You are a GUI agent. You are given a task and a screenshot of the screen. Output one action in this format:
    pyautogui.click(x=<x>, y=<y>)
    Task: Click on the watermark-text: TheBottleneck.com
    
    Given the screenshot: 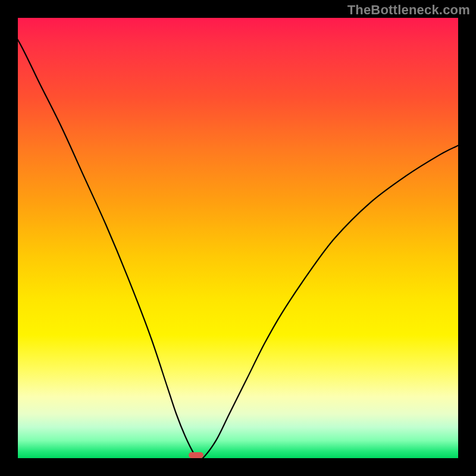 What is the action you would take?
    pyautogui.click(x=409, y=10)
    